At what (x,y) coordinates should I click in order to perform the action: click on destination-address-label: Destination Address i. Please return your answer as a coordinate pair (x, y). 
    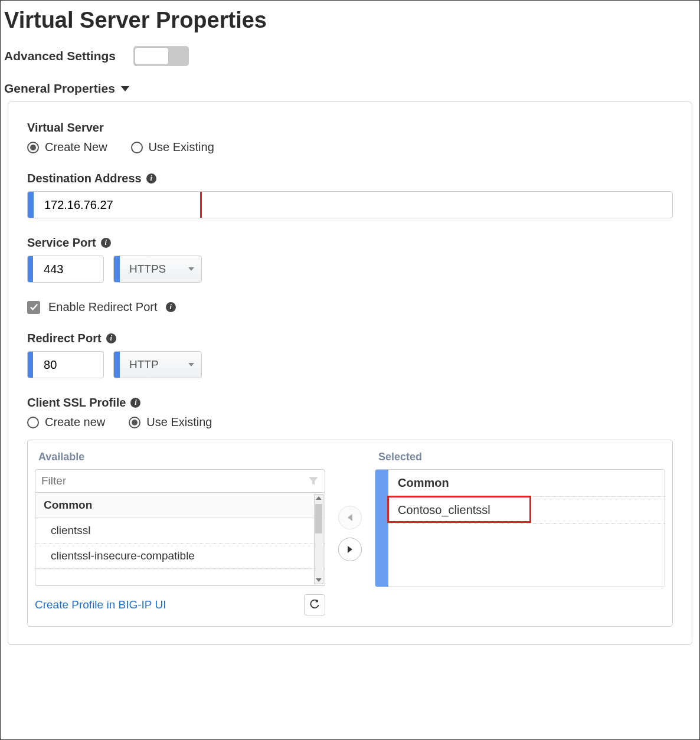
    Looking at the image, I should click on (350, 178).